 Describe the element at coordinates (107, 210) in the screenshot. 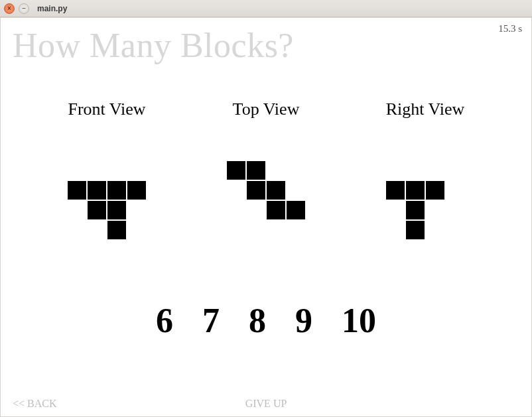

I see `front-grid` at that location.